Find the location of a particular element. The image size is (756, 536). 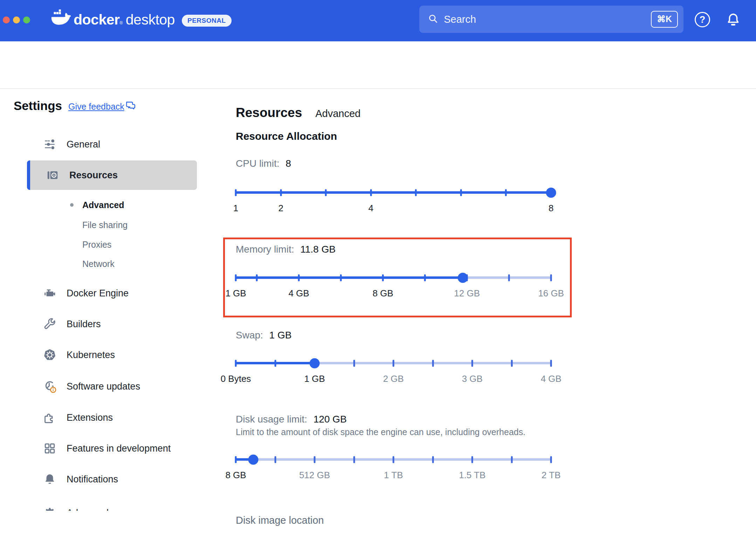

swap-slider is located at coordinates (393, 363).